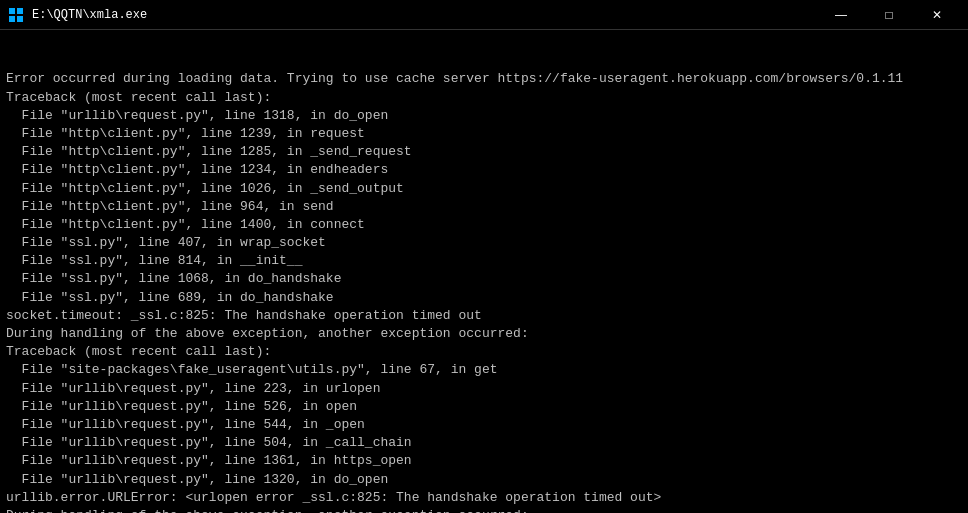 This screenshot has width=968, height=513. Describe the element at coordinates (484, 261) in the screenshot. I see `console-line: File "ssl.py", line 814, in __init__` at that location.